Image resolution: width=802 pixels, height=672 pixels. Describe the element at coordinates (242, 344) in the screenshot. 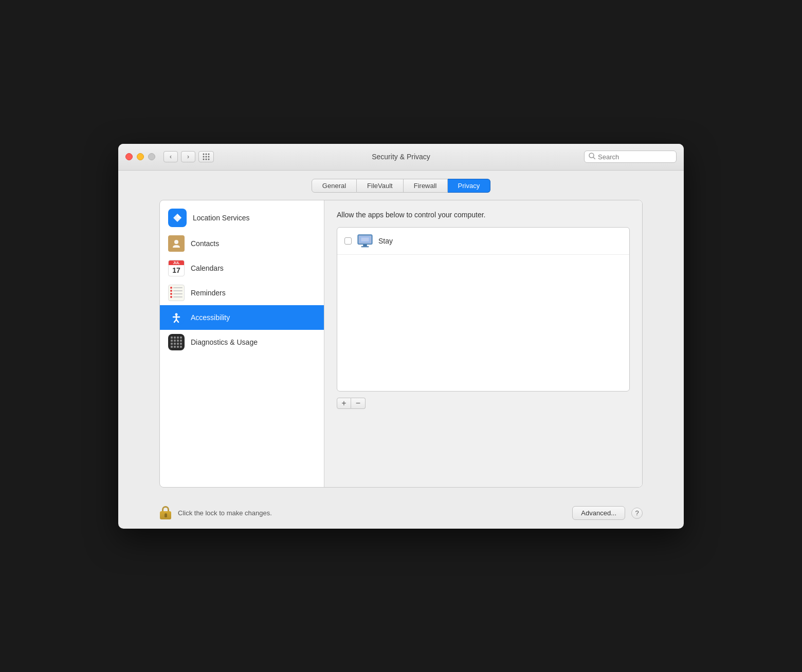

I see `sidebar: Location Services Contacts Jul` at that location.